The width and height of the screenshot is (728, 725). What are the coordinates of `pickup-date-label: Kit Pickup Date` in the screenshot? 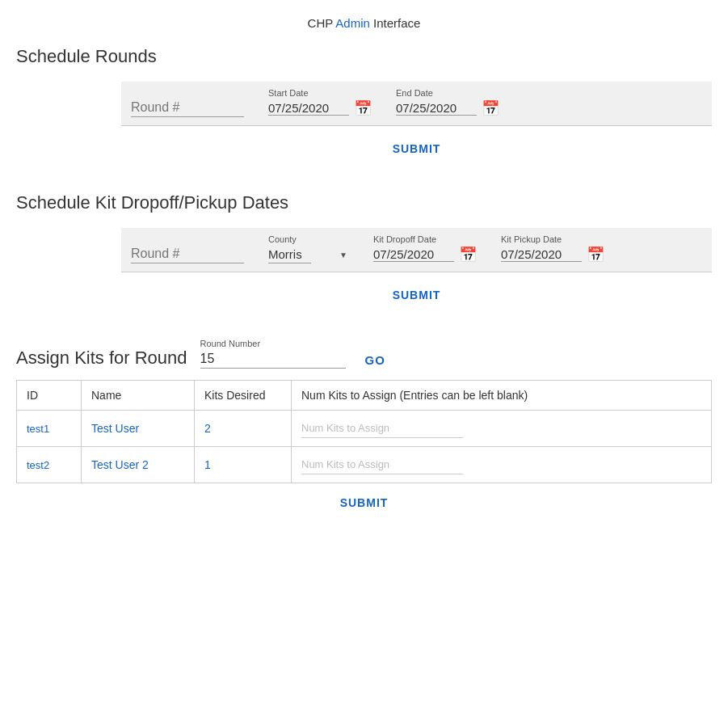 It's located at (553, 239).